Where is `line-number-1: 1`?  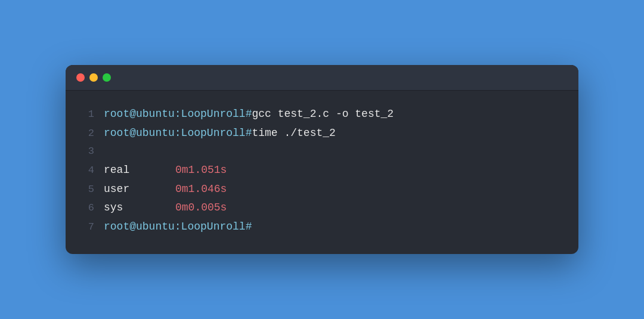
line-number-1: 1 is located at coordinates (86, 114).